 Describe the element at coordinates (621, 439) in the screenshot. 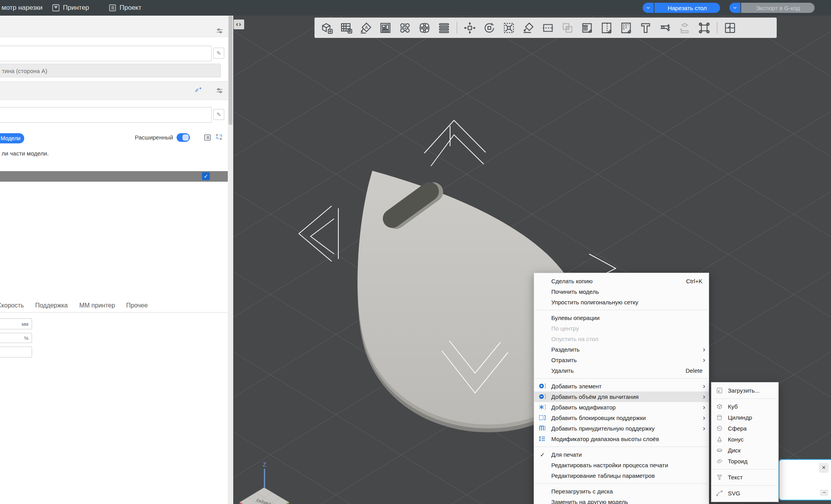

I see `menu-item-height-range-modifier: Модификатор диапазона высоты слоёв` at that location.